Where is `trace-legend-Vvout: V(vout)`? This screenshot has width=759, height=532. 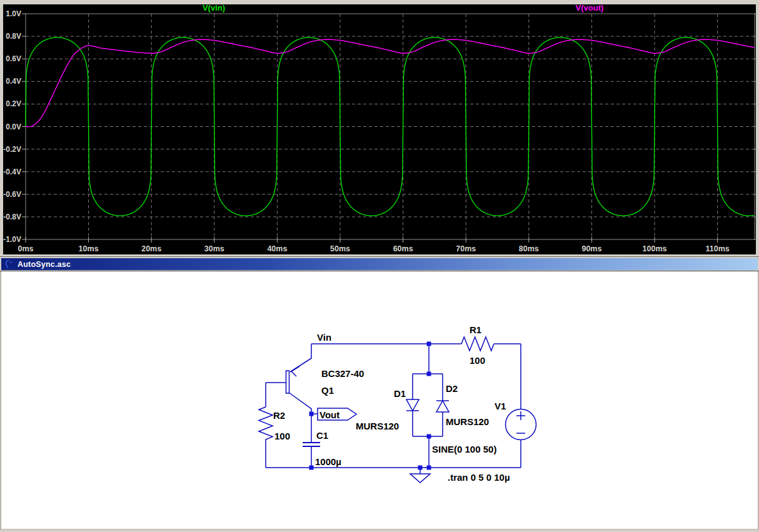 trace-legend-Vvout: V(vout) is located at coordinates (590, 8).